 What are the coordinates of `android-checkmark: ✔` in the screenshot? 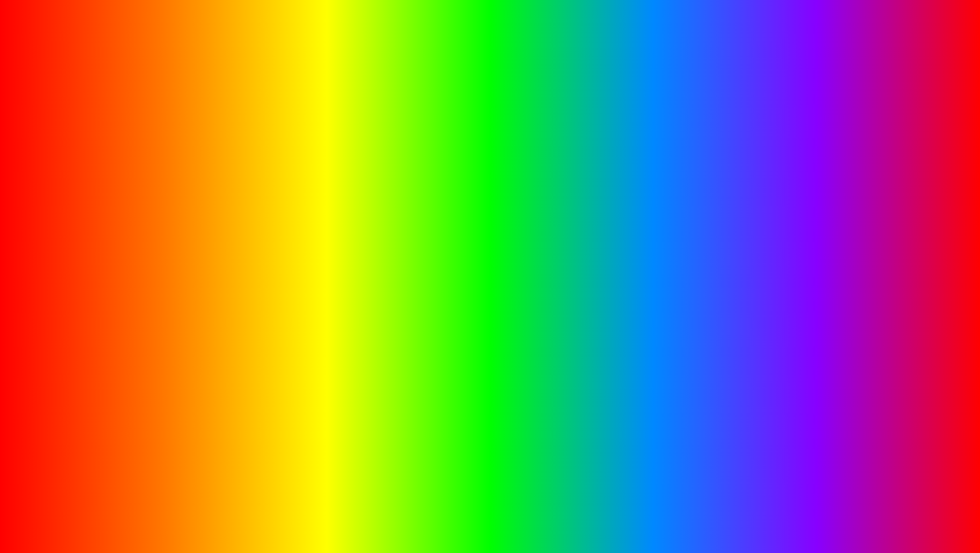 It's located at (209, 257).